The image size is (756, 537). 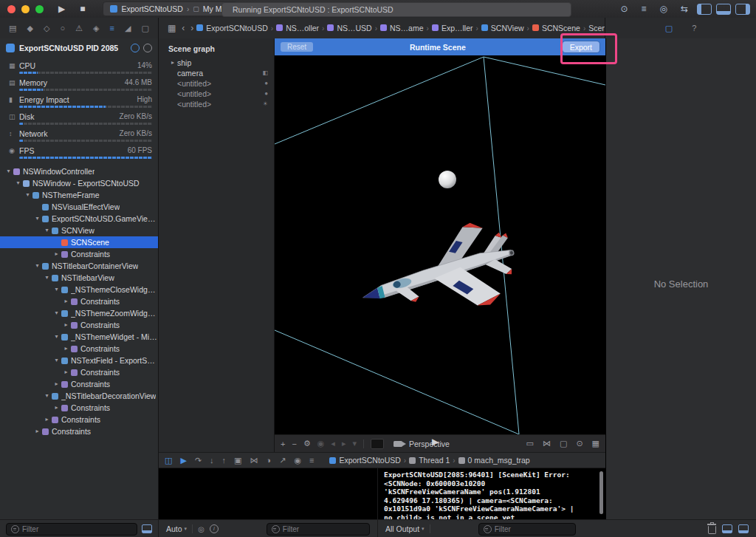 I want to click on symbol-navigator-tab: ◇, so click(x=47, y=28).